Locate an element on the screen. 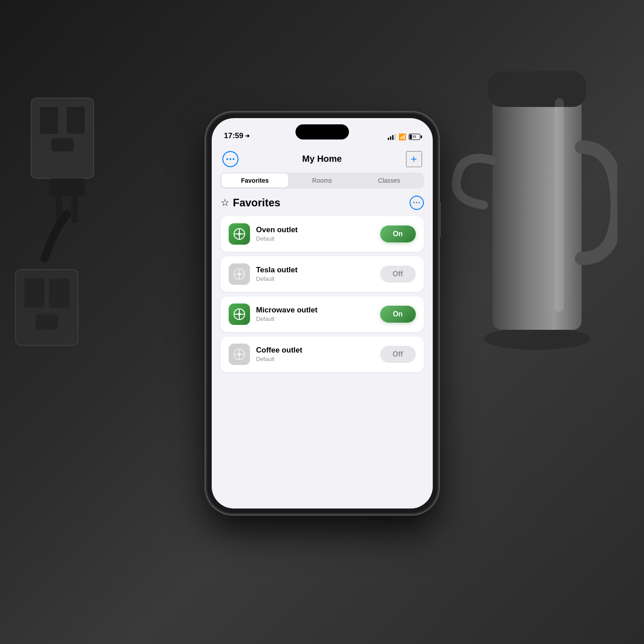  favorites-section: ☆ Favorites is located at coordinates (322, 284).